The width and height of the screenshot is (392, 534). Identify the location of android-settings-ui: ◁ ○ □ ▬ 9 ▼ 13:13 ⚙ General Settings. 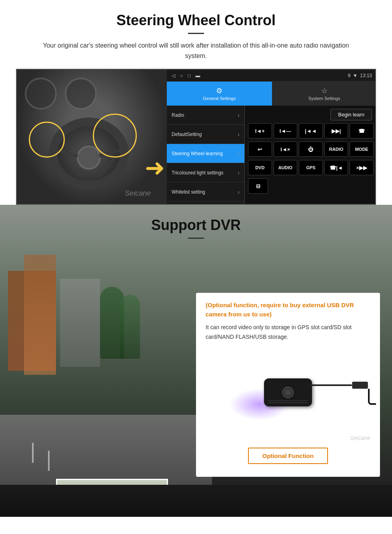
(271, 137).